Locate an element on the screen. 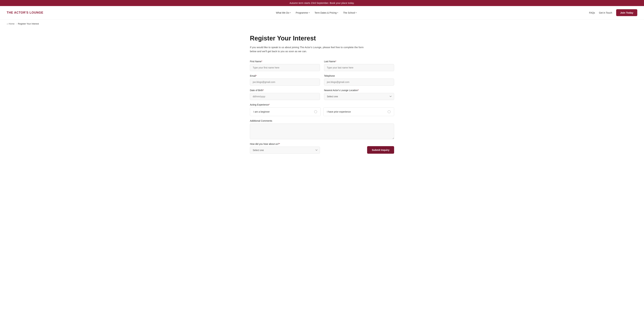  page-title: Register Your Interest is located at coordinates (322, 39).